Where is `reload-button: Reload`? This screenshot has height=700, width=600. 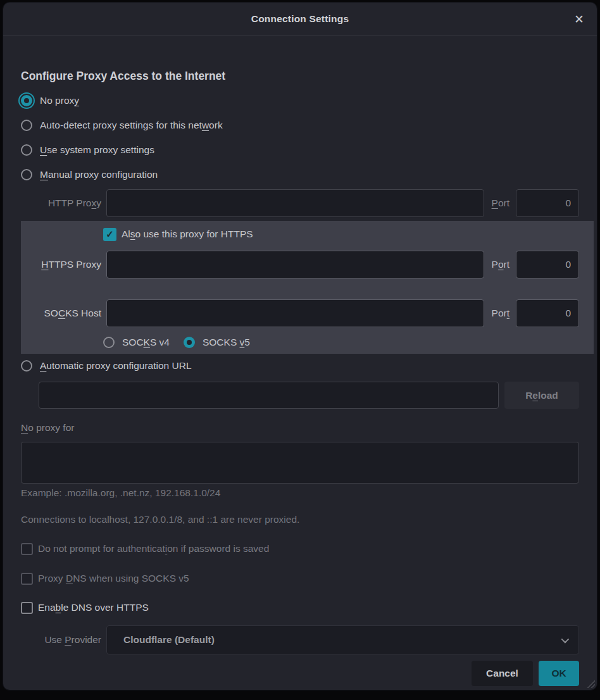
reload-button: Reload is located at coordinates (542, 395).